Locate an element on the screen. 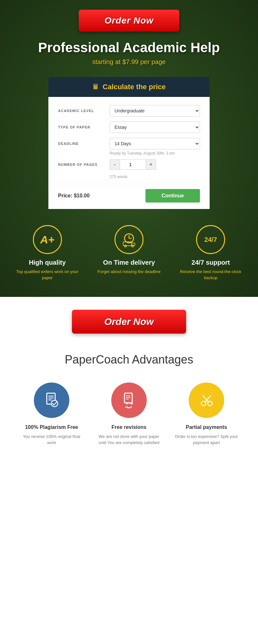 The width and height of the screenshot is (258, 644). pages-words-text: 275 words is located at coordinates (155, 177).